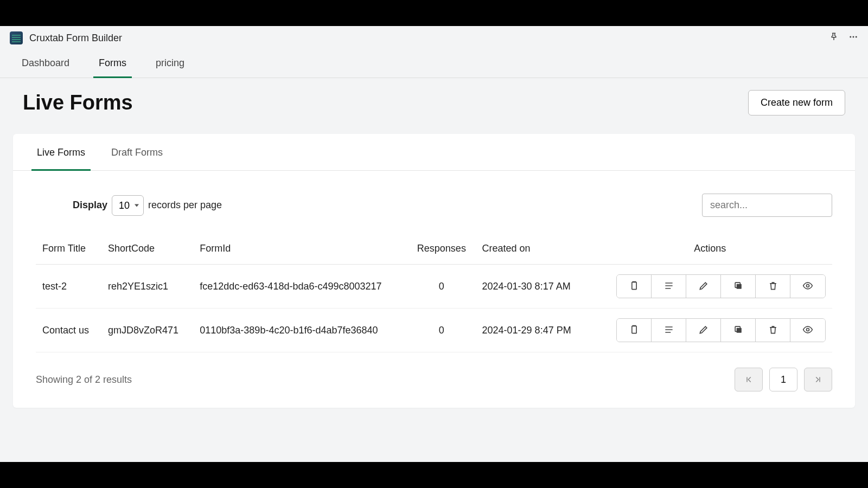 The image size is (868, 488). What do you see at coordinates (710, 249) in the screenshot?
I see `th-actions: Actions` at bounding box center [710, 249].